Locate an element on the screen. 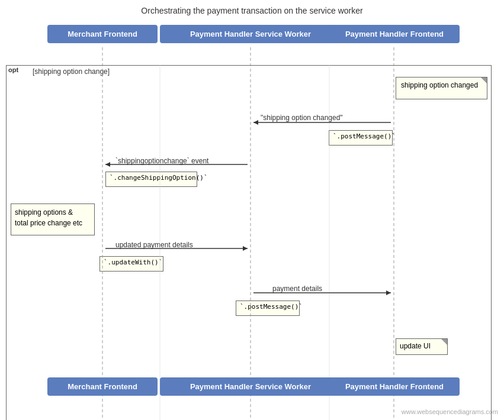 This screenshot has width=504, height=420. label-updated-payment-details: updated payment details is located at coordinates (154, 245).